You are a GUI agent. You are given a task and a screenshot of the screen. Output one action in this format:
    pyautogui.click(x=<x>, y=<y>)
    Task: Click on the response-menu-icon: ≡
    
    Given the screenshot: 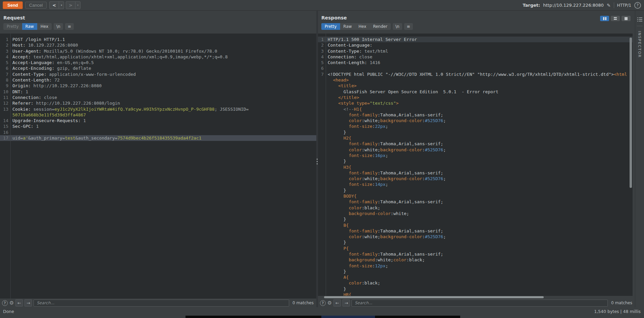 What is the action you would take?
    pyautogui.click(x=409, y=26)
    